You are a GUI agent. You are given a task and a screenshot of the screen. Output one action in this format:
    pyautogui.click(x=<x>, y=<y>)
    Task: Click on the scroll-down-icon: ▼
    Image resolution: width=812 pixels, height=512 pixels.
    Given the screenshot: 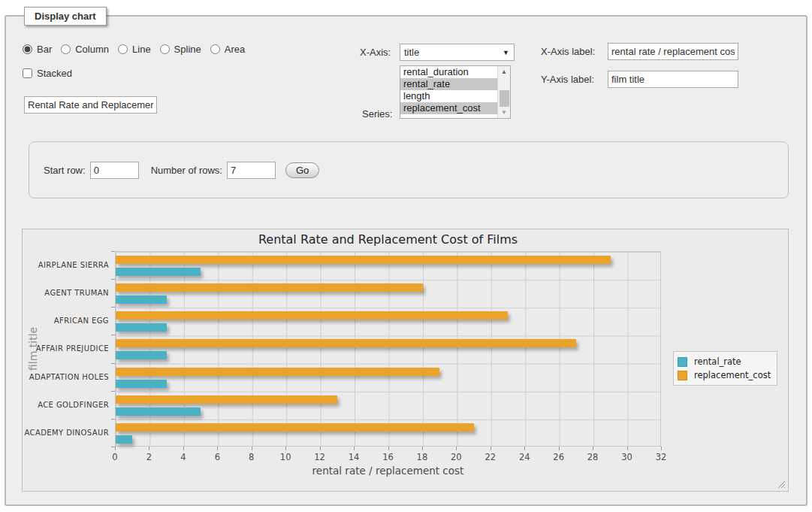 What is the action you would take?
    pyautogui.click(x=504, y=113)
    